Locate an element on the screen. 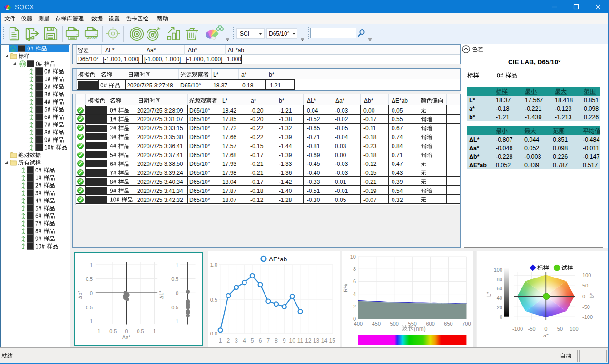  svg-text: 14 is located at coordinates (324, 341).